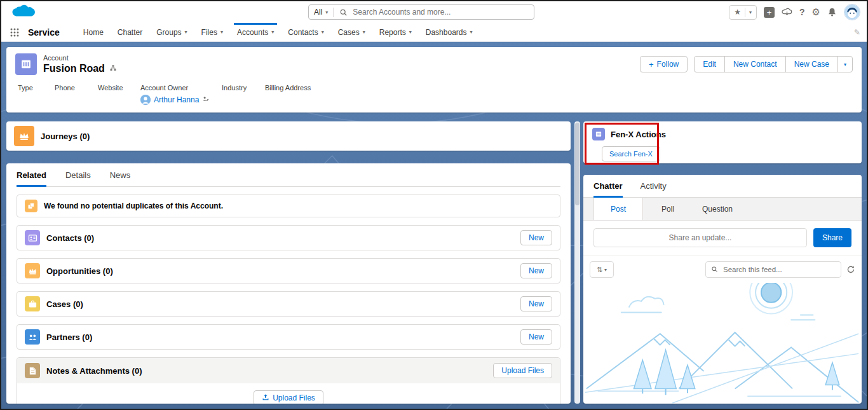  What do you see at coordinates (722, 238) in the screenshot?
I see `share-composer: Share` at bounding box center [722, 238].